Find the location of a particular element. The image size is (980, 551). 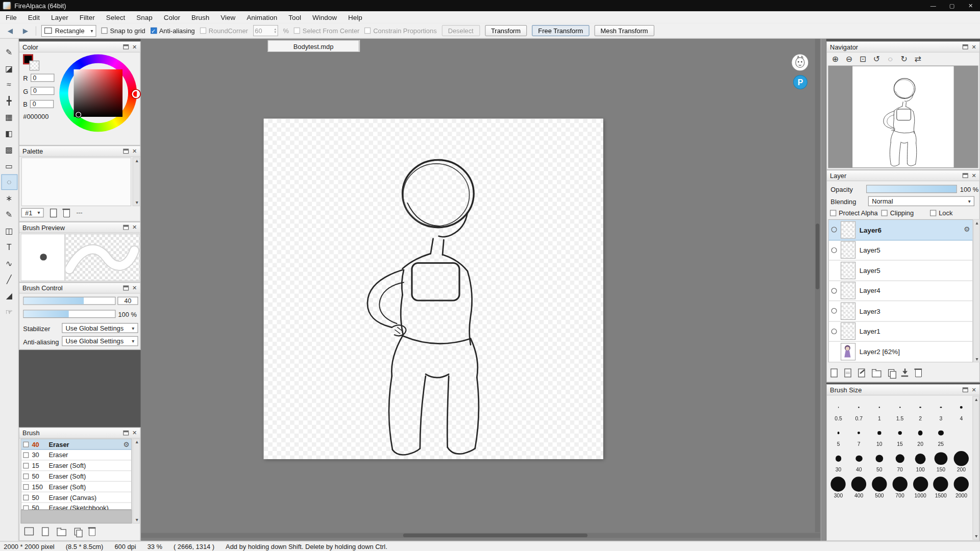

tool-eyedropper: ◢ is located at coordinates (9, 296).